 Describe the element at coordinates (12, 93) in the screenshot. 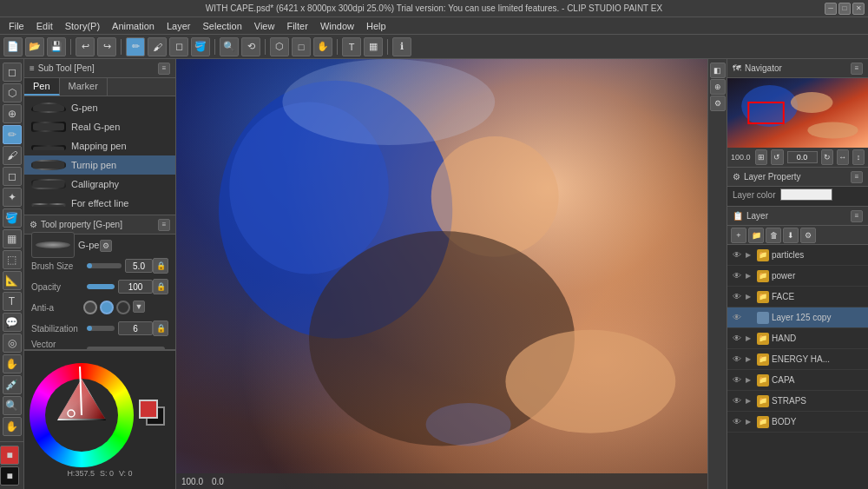

I see `tool-lasso: ⬡` at that location.